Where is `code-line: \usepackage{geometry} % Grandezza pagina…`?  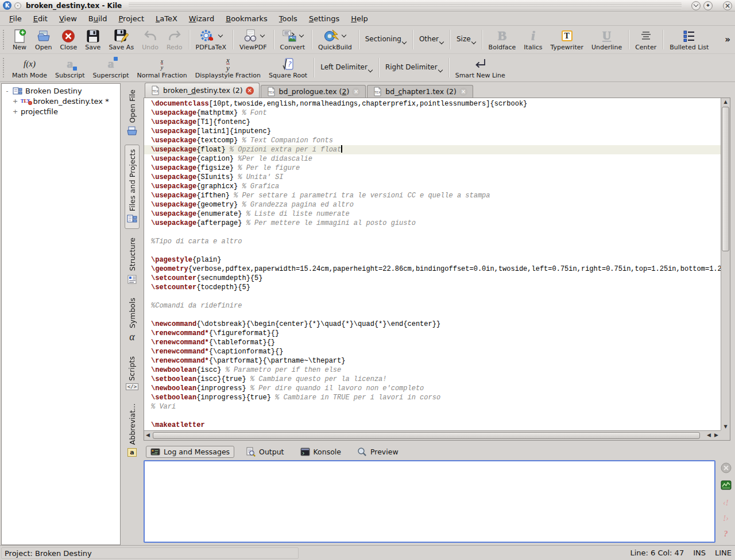 code-line: \usepackage{geometry} % Grandezza pagina… is located at coordinates (436, 205).